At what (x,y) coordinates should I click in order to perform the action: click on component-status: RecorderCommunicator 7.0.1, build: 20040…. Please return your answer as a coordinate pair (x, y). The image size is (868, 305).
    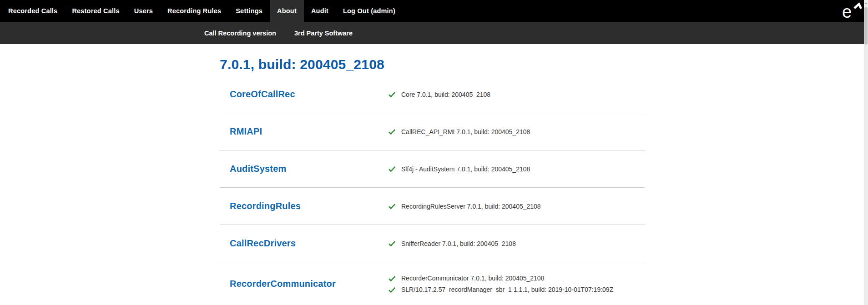
    Looking at the image, I should click on (500, 278).